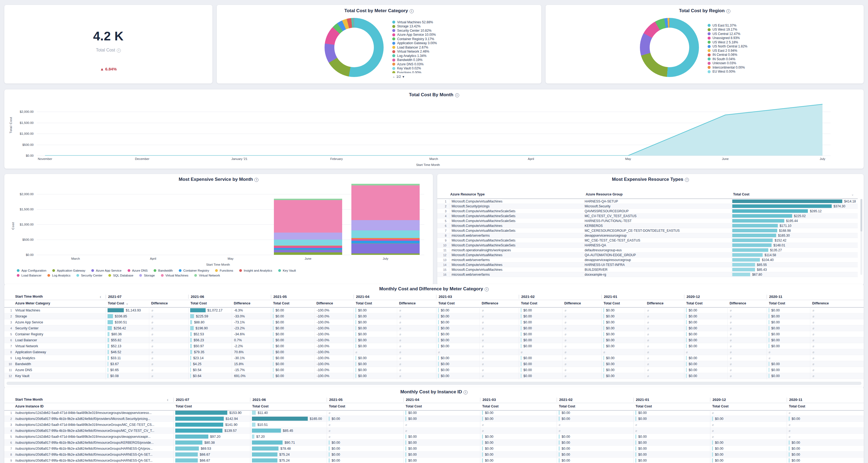  Describe the element at coordinates (727, 51) in the screenshot. I see `legend-item: US East 2 0.94%` at that location.